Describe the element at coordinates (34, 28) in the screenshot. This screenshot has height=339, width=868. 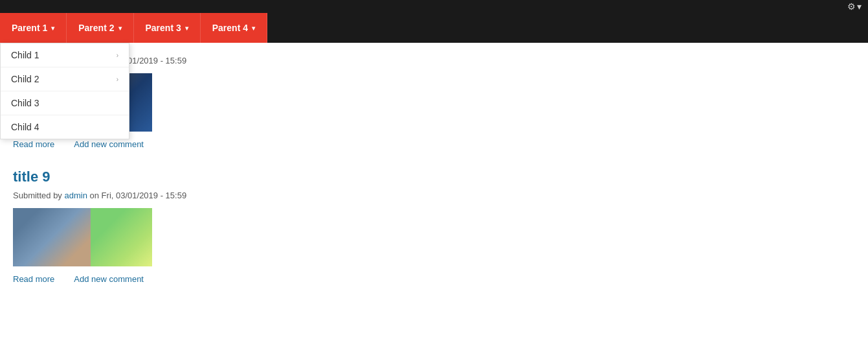
I see `nav-item-parent1: Parent 1 ▾` at that location.